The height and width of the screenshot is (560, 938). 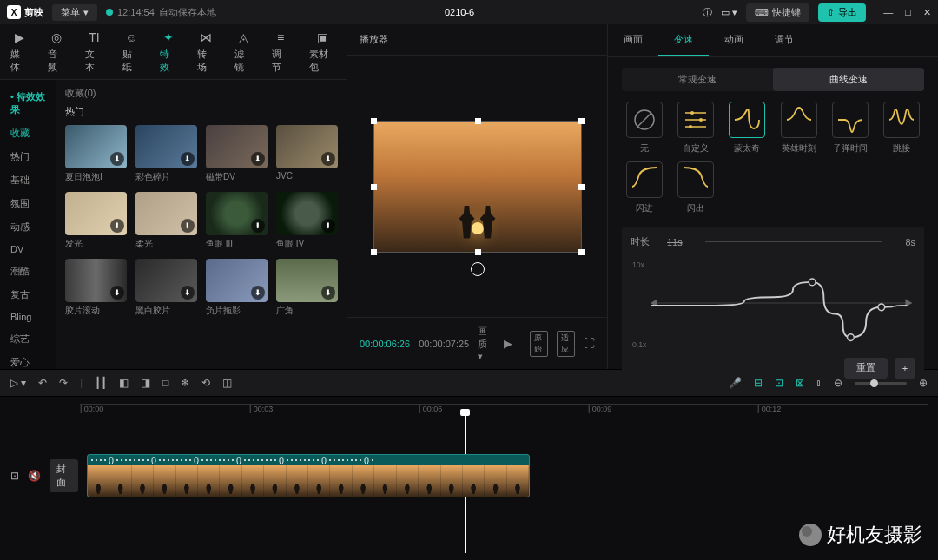 What do you see at coordinates (373, 188) in the screenshot?
I see `resize-handle-ml` at bounding box center [373, 188].